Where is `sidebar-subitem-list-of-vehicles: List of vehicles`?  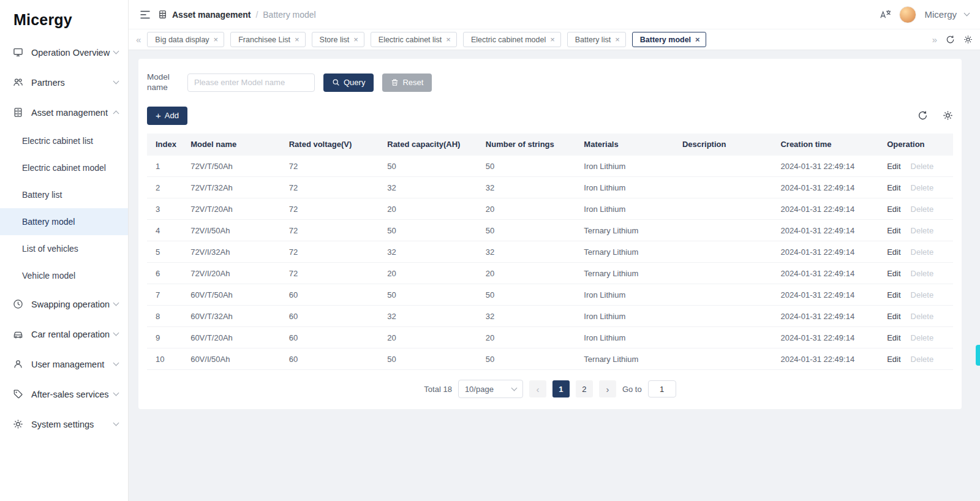 sidebar-subitem-list-of-vehicles: List of vehicles is located at coordinates (64, 249).